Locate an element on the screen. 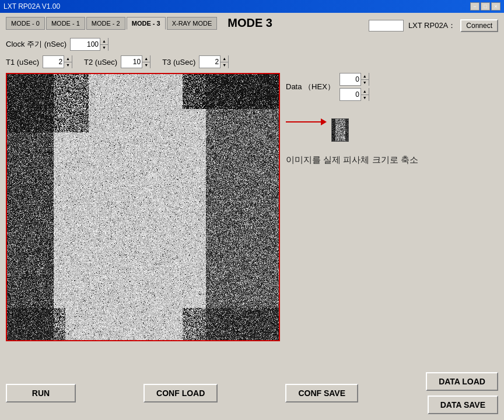 This screenshot has width=504, height=420. params-row-2: T1 (uSec) ▲ ▼ T2 (uSec) ▲ ▼ T3 (uSec) is located at coordinates (252, 62).